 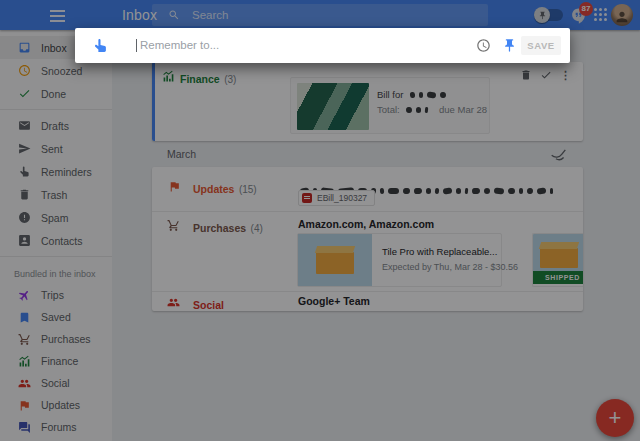 I want to click on snooze-clock-icon, so click(x=484, y=46).